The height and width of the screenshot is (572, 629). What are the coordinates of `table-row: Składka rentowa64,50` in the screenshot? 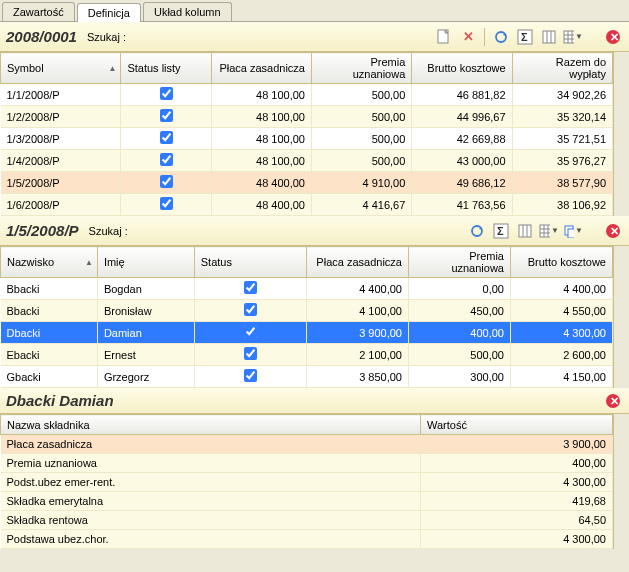 It's located at (307, 520).